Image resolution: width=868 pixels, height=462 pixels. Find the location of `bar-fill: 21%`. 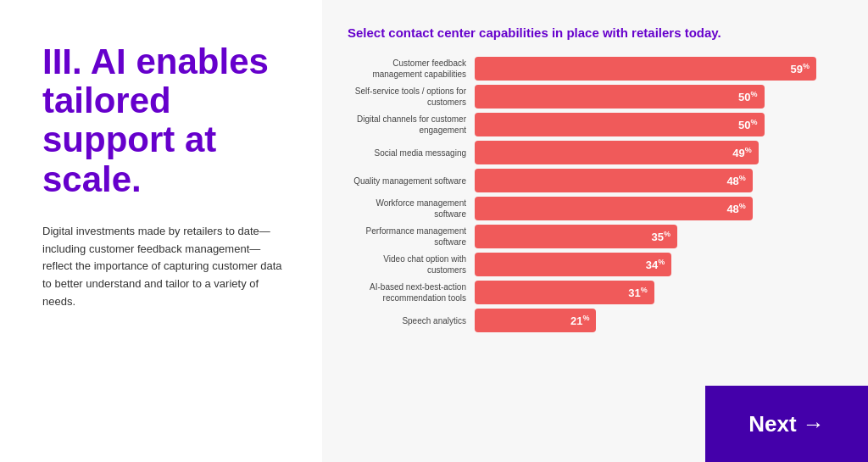

bar-fill: 21% is located at coordinates (536, 320).